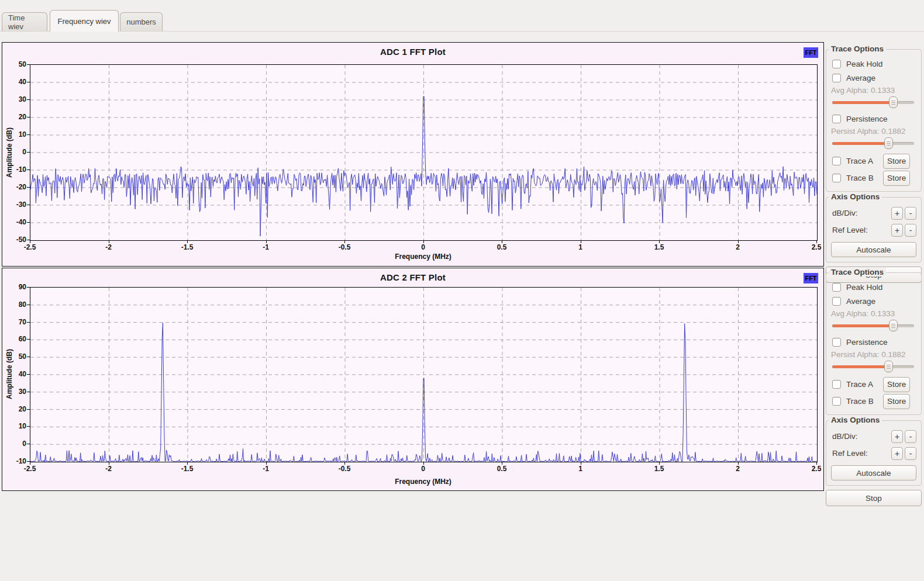  Describe the element at coordinates (15, 152) in the screenshot. I see `y-tick-label: 0` at that location.